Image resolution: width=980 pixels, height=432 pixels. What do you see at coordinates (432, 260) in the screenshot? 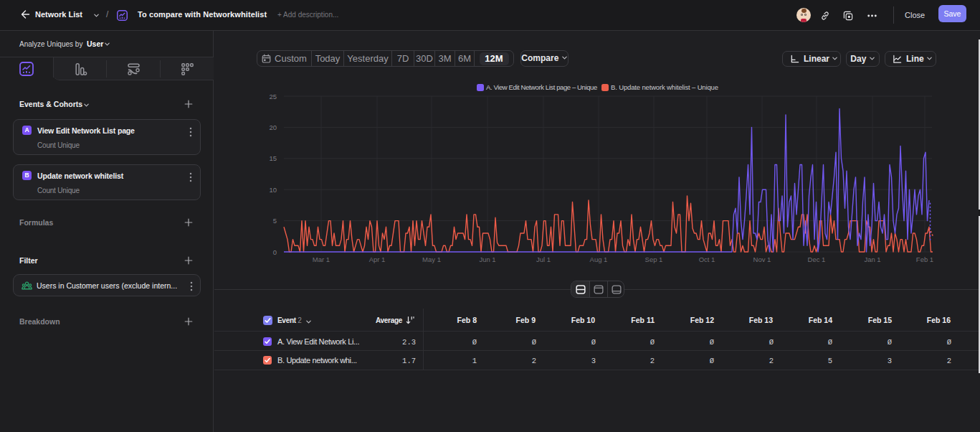
I see `svg-text: May 1` at bounding box center [432, 260].